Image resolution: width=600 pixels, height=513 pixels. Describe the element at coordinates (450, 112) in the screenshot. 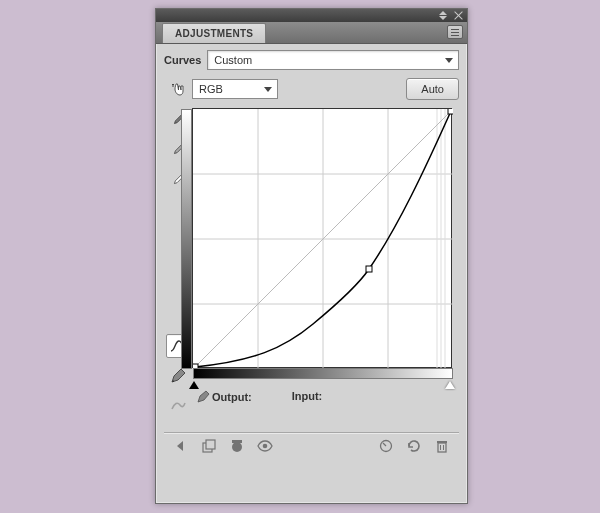

I see `curve-point-highlight` at that location.